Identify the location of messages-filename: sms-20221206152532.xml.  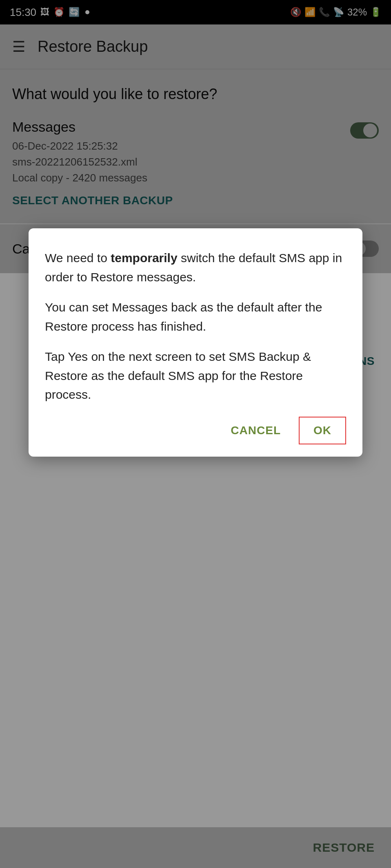
(80, 162).